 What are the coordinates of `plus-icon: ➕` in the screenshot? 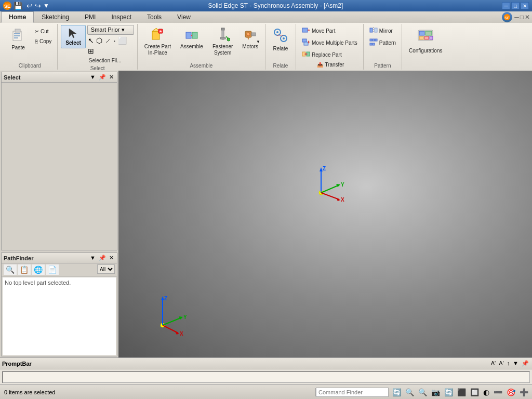 It's located at (524, 392).